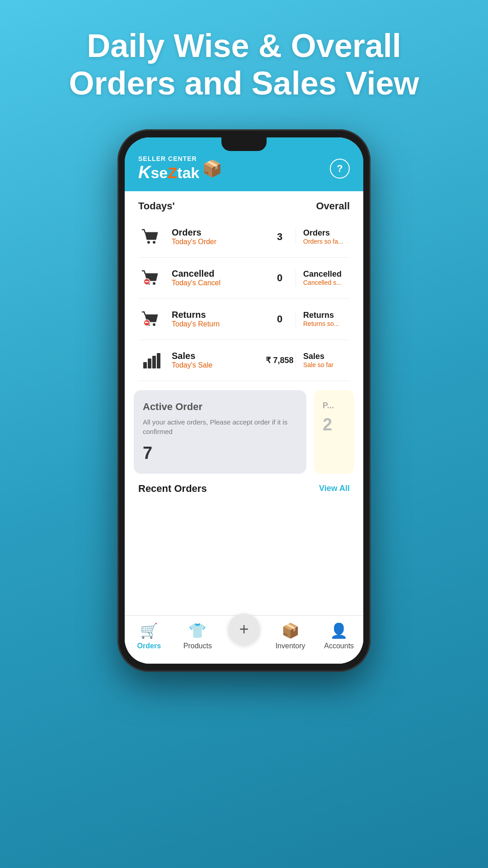 The width and height of the screenshot is (488, 868). Describe the element at coordinates (218, 365) in the screenshot. I see `sales-sub: Today's Sale` at that location.